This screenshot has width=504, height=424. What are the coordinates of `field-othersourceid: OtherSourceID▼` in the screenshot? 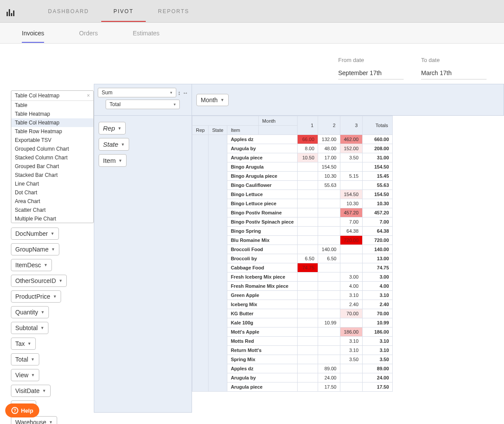 It's located at (39, 281).